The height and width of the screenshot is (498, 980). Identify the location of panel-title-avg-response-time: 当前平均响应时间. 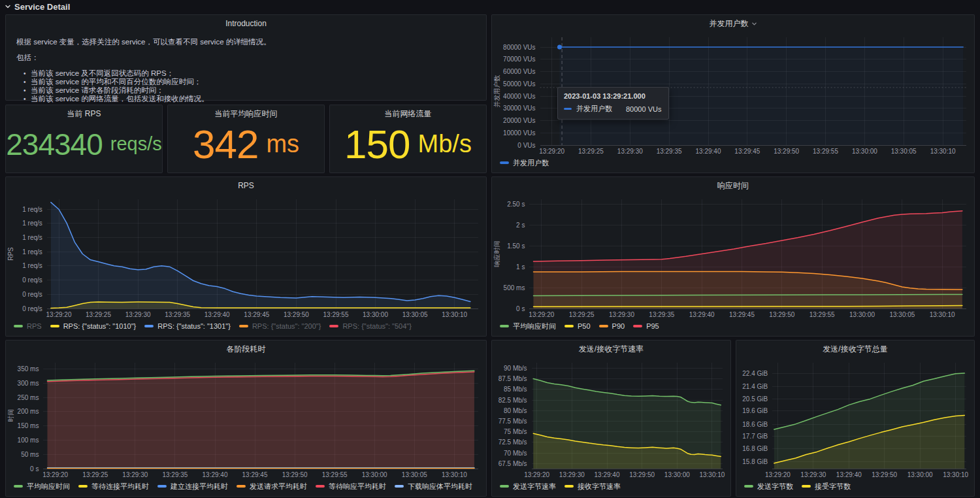
(246, 114).